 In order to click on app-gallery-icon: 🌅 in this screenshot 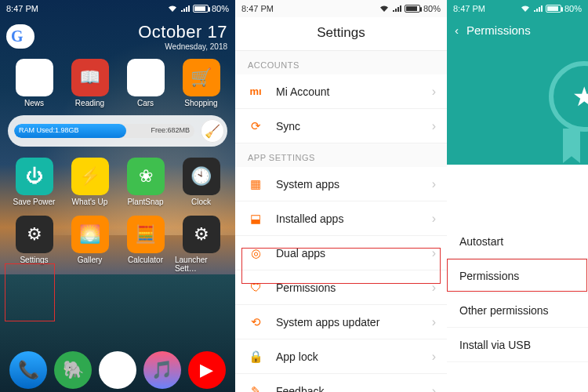, I will do `click(90, 234)`.